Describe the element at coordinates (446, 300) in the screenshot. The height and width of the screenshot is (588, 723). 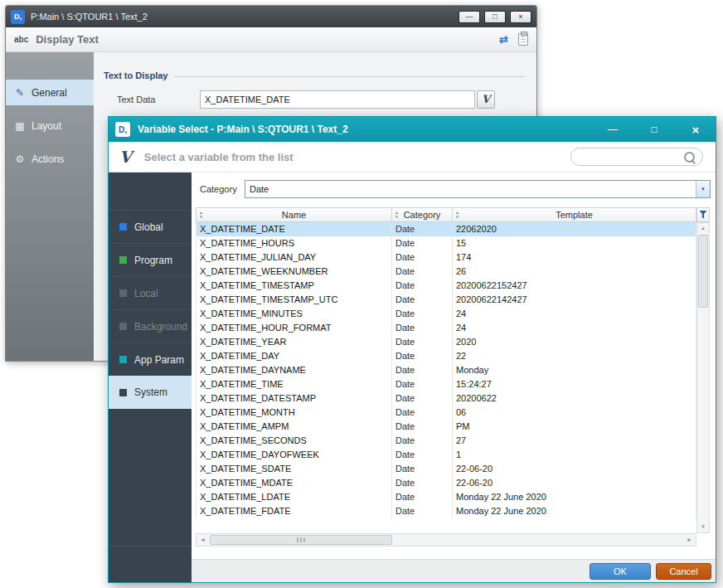
I see `table-row: X_DATETIME_TIMESTAMP_UTCDate202006221424…` at that location.